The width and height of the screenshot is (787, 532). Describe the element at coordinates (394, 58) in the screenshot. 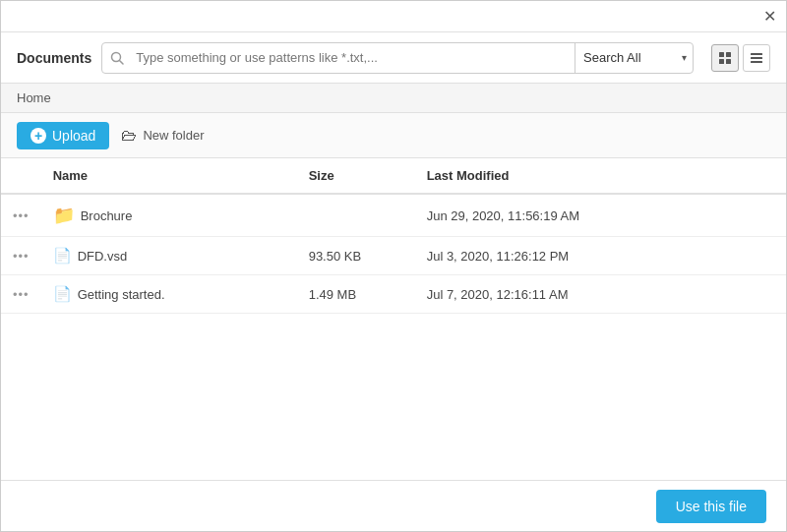

I see `header-bar: Documents Search All Search Name Search …` at that location.